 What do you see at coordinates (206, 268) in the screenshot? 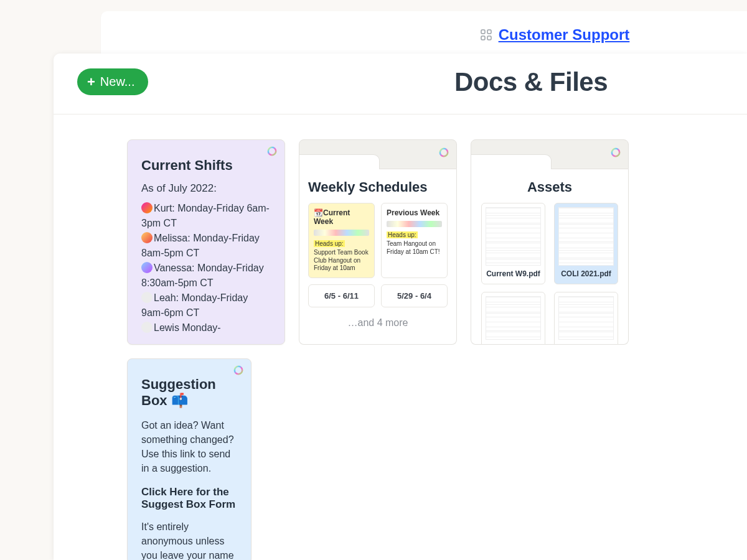
I see `shifts-list: Kurt: Monday-Friday 6am-3pm CT Melissa: …` at bounding box center [206, 268].